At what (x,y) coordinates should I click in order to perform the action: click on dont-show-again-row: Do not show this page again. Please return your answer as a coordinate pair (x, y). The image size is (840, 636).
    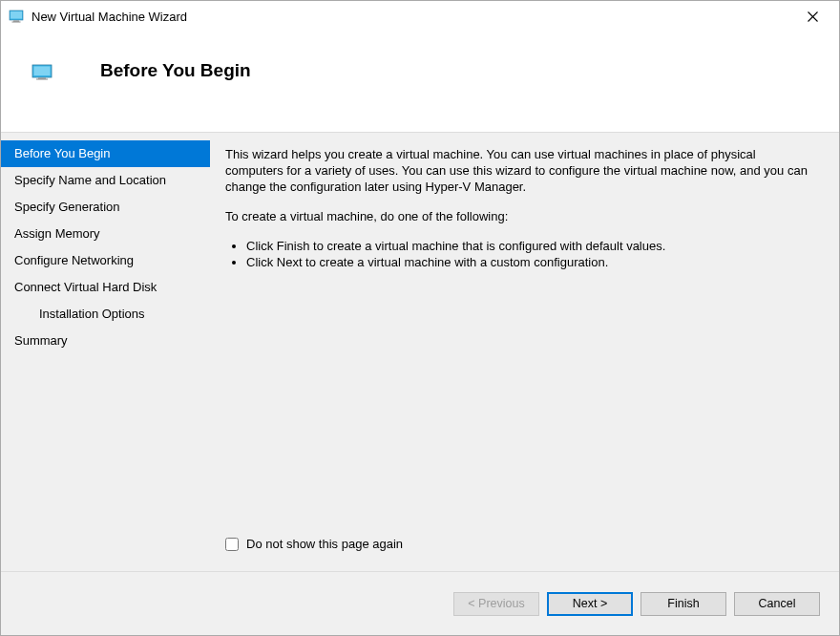
    Looking at the image, I should click on (521, 544).